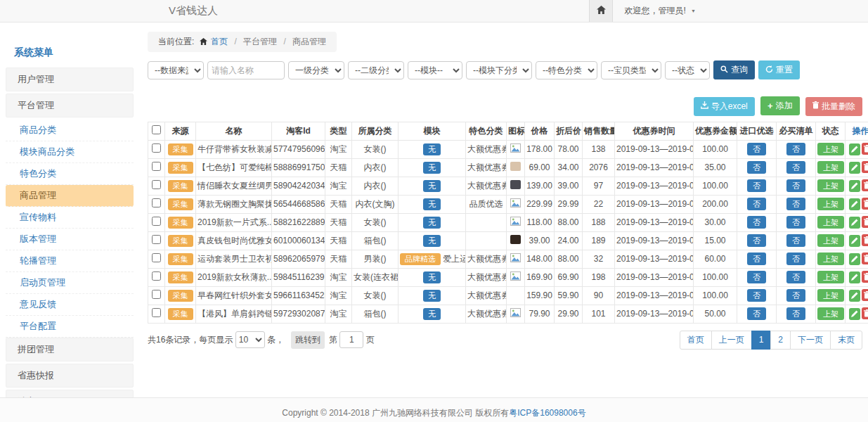  What do you see at coordinates (601, 11) in the screenshot?
I see `home-button` at bounding box center [601, 11].